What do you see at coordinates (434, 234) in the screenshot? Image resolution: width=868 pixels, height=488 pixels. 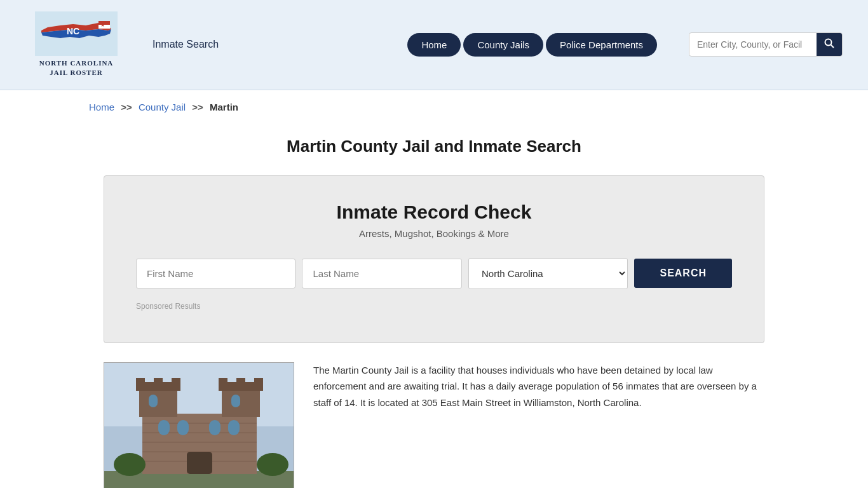 I see `search-panel-subtitle: Arrests, Mugshot, Bookings & More` at bounding box center [434, 234].